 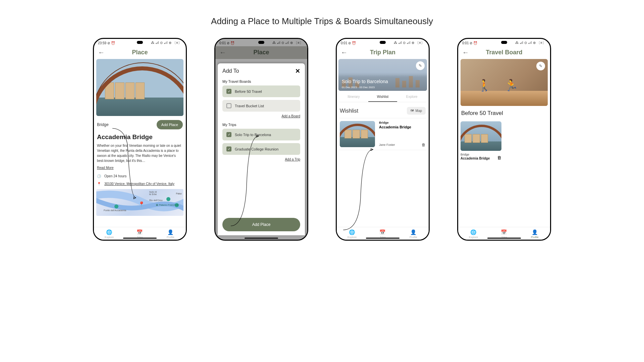 I want to click on add-trip-link: Add a Trip, so click(x=261, y=160).